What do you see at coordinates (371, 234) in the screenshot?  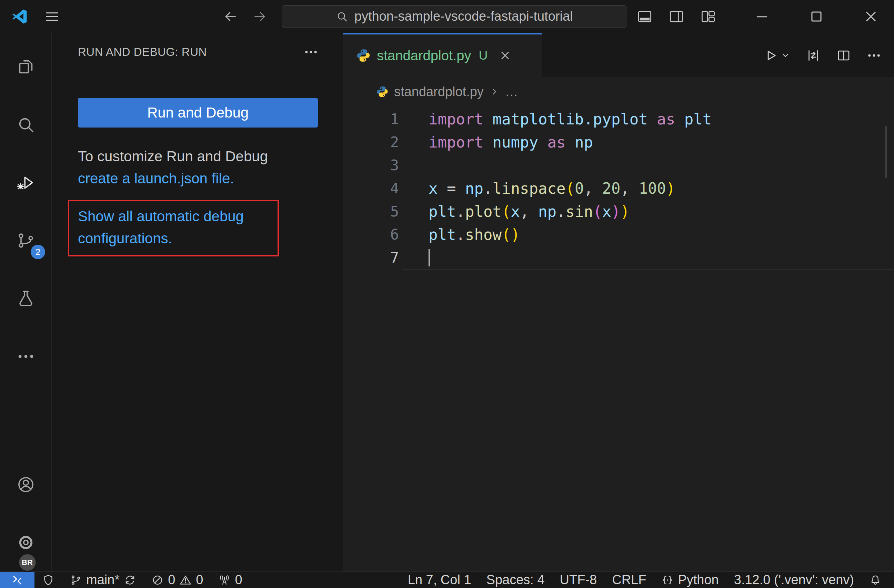 I see `line-number: 6` at bounding box center [371, 234].